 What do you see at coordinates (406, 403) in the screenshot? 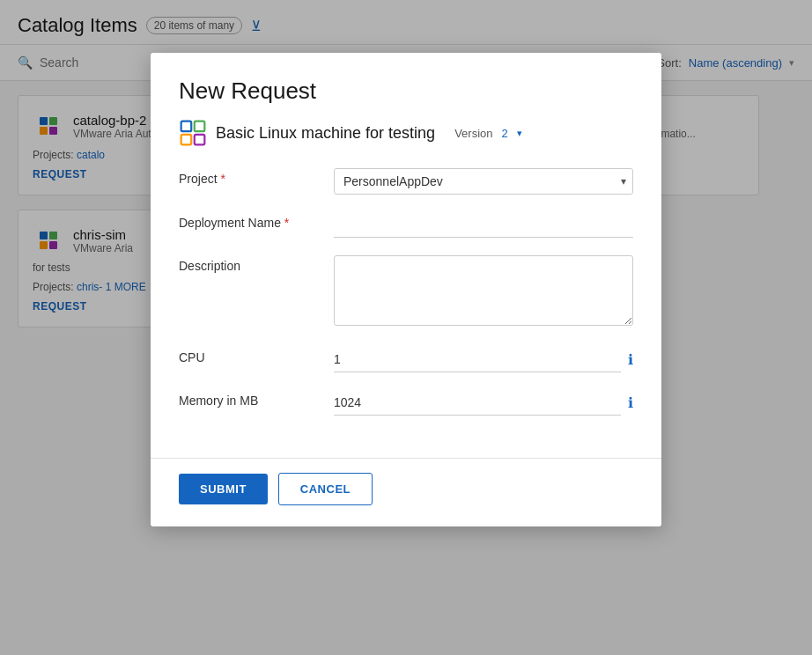
I see `memory-field: Memory in MB ℹ` at bounding box center [406, 403].